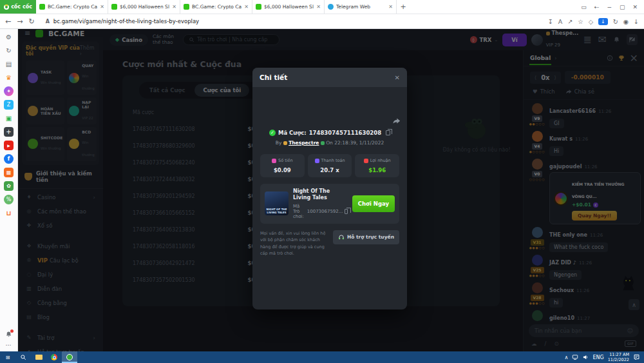  Describe the element at coordinates (9, 213) in the screenshot. I see `browser-sidebar-icon: ⊔` at that location.